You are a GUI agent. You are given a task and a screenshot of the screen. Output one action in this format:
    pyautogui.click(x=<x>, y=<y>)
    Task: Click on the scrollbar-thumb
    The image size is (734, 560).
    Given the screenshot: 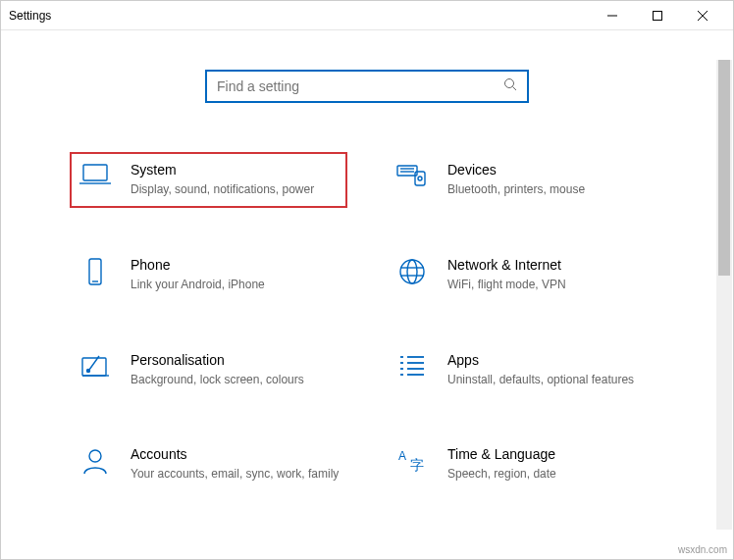 What is the action you would take?
    pyautogui.click(x=724, y=168)
    